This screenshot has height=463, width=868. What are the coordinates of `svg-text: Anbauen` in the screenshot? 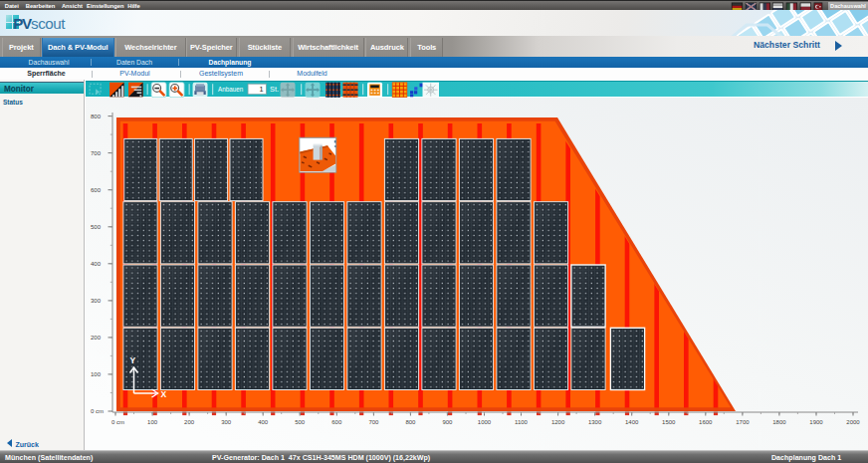 It's located at (231, 90).